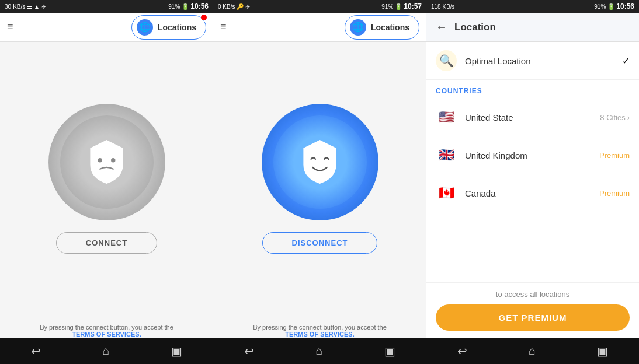  Describe the element at coordinates (390, 351) in the screenshot. I see `recents-nav-icon-2: ▣` at that location.